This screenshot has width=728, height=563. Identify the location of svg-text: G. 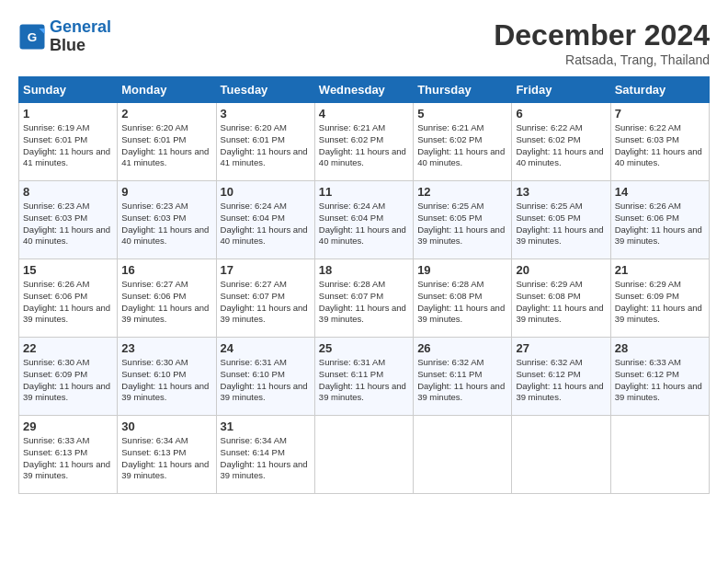
(33, 37).